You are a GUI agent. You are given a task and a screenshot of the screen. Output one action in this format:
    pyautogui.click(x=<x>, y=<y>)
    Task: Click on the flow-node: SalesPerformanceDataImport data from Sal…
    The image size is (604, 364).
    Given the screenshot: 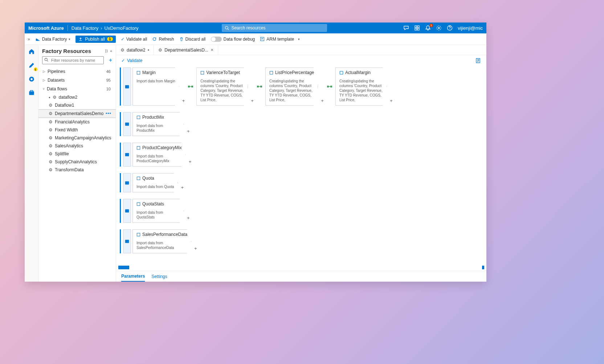 What is the action you would take?
    pyautogui.click(x=162, y=241)
    